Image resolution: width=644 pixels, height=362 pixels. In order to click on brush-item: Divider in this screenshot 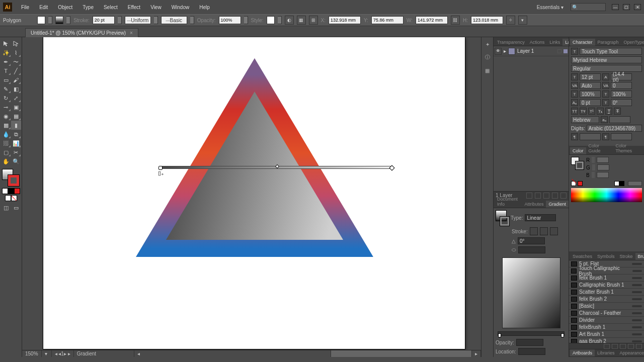, I will do `click(607, 320)`.